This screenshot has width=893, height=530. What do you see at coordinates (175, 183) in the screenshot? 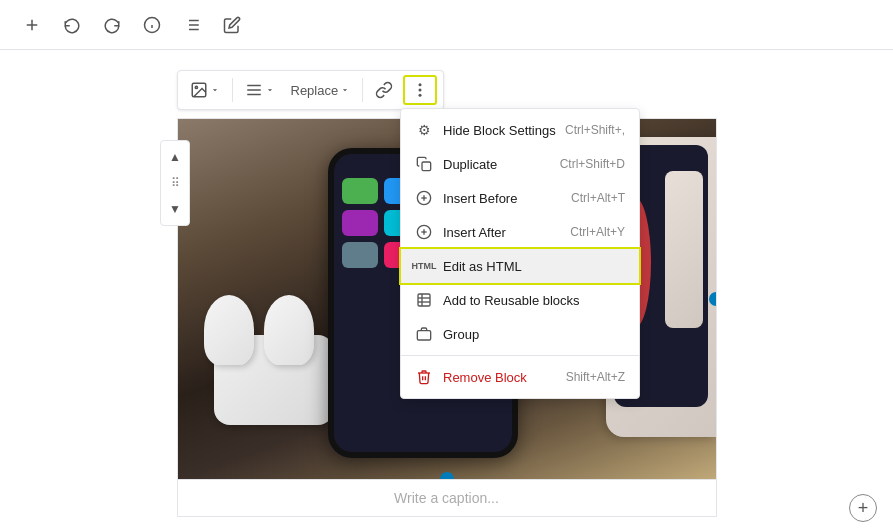
I see `left-block-nav: ▲ ⠿ ▼` at bounding box center [175, 183].